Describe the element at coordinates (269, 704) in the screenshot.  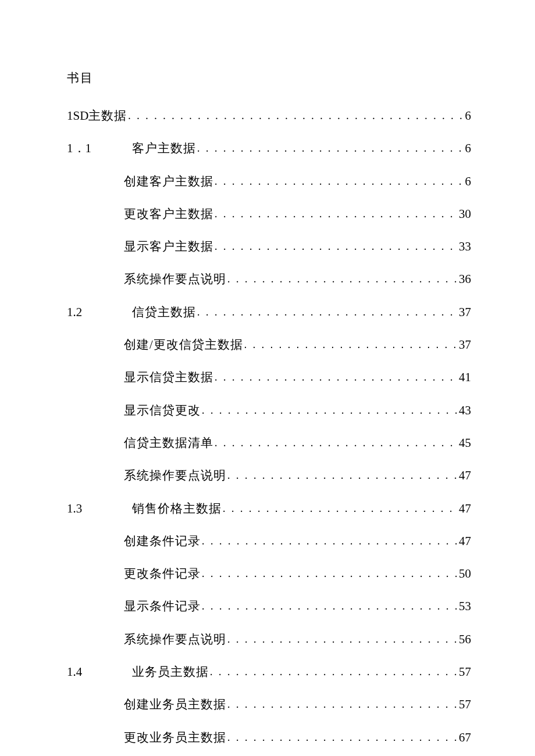
I see `toc-entry: 创建业务员主数据. . . . . . . . . . . . . . . . …` at that location.